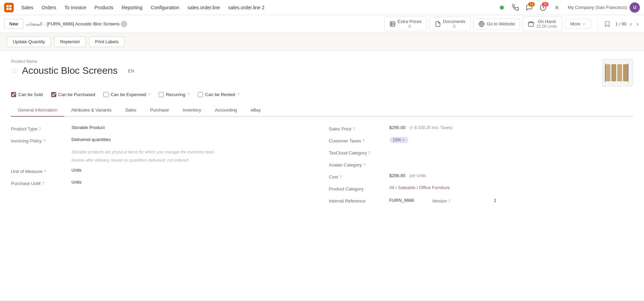 This screenshot has height=301, width=644. What do you see at coordinates (91, 111) in the screenshot?
I see `tab-attributes-variants: Attributes & Variants` at bounding box center [91, 111].